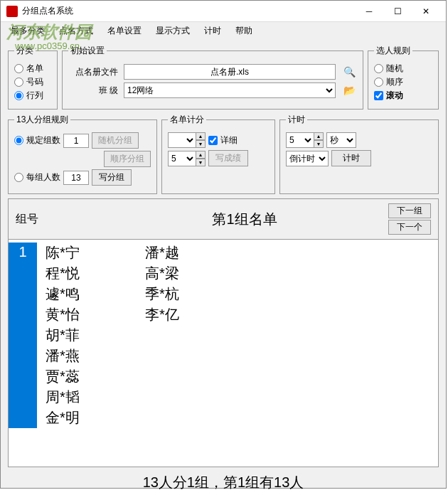 Image resolution: width=448 pixels, height=490 pixels. What do you see at coordinates (201, 137) in the screenshot?
I see `score1-up: ▲` at bounding box center [201, 137].